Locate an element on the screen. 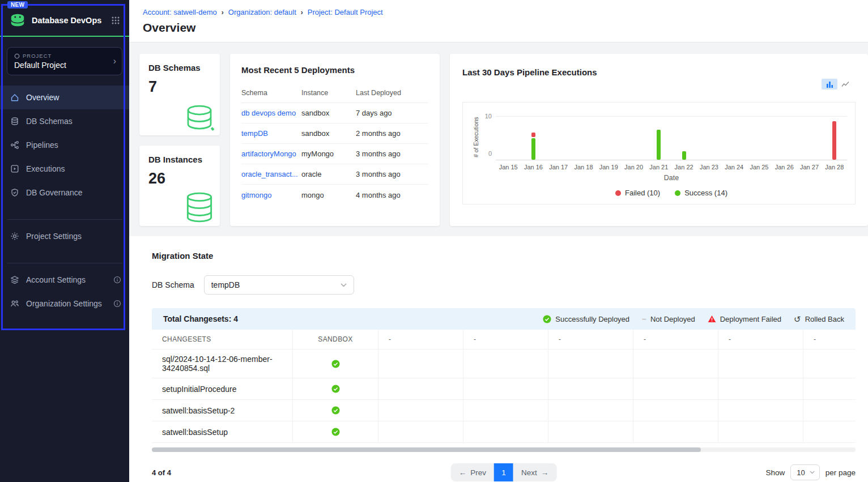  chart-x-tick-label: Jan 26 is located at coordinates (784, 167).